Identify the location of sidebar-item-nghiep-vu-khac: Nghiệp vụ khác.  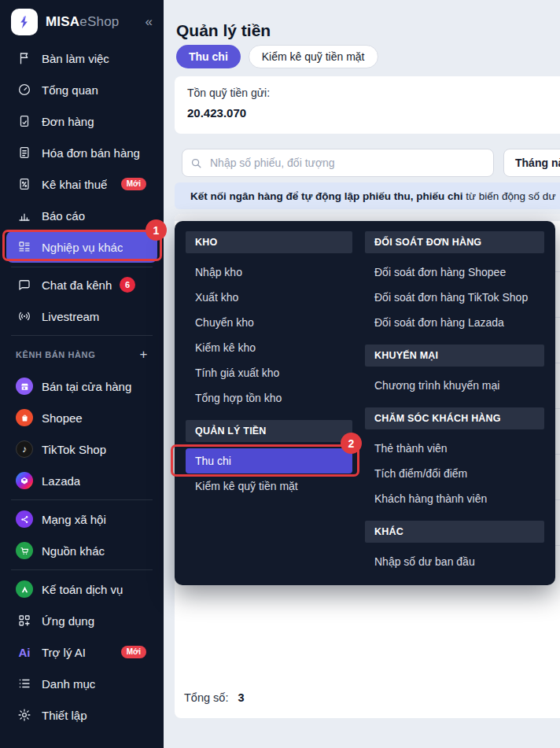
(82, 247).